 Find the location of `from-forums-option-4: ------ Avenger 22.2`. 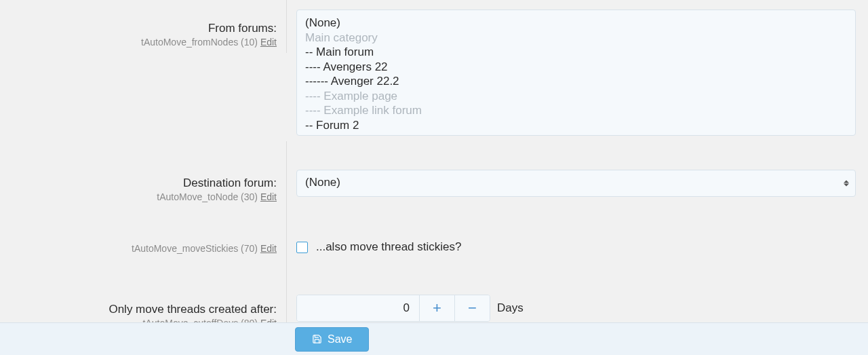

from-forums-option-4: ------ Avenger 22.2 is located at coordinates (576, 81).